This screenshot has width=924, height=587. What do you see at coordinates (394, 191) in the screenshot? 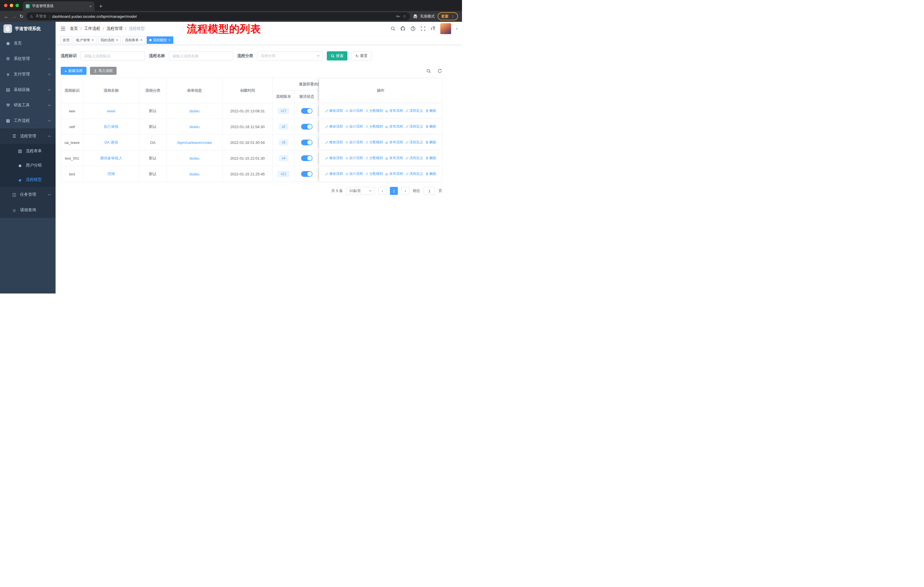
I see `page-1-button: 1` at bounding box center [394, 191].